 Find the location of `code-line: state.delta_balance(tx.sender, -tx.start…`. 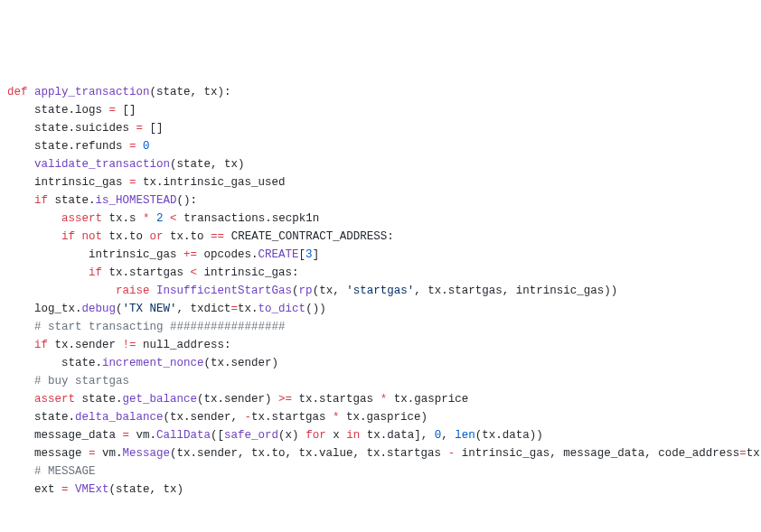

code-line: state.delta_balance(tx.sender, -tx.start… is located at coordinates (380, 417).